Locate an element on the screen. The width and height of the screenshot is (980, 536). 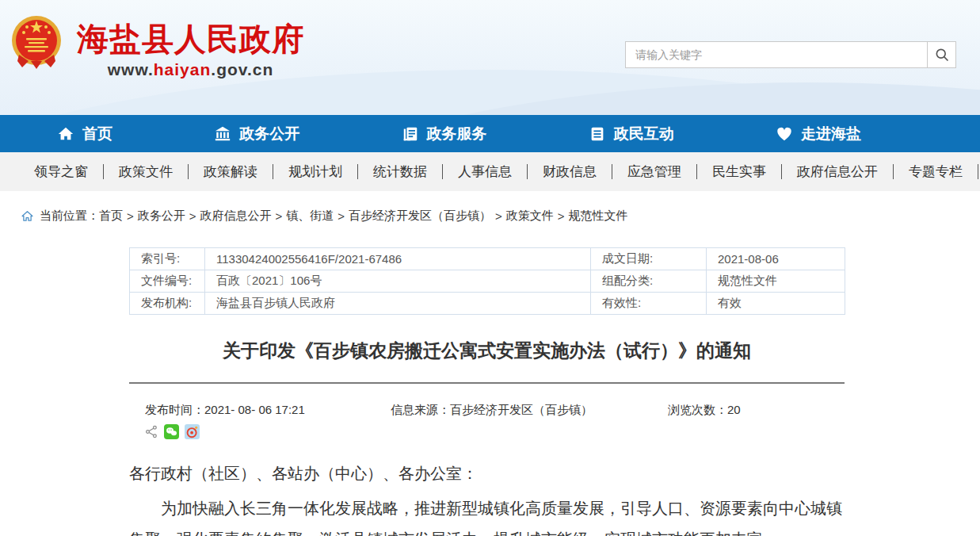
nav-item-label: 政民互动 is located at coordinates (644, 134).